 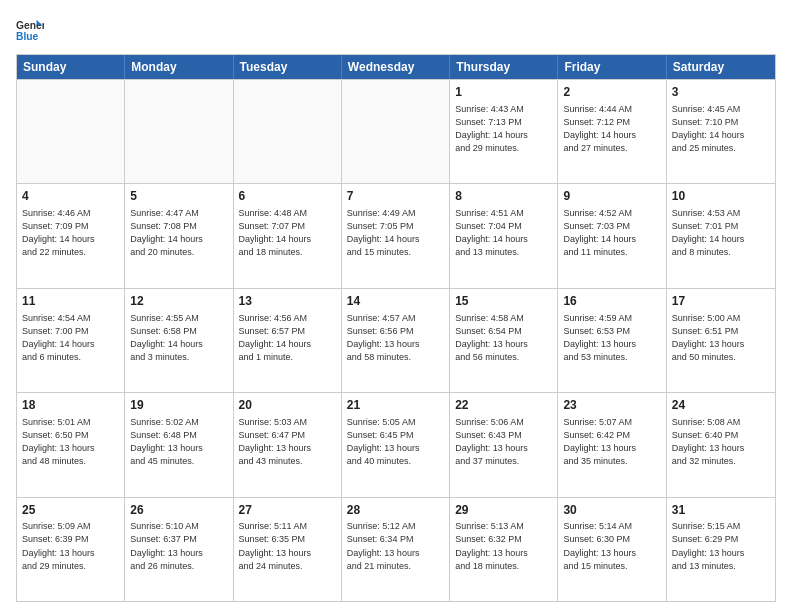 What do you see at coordinates (721, 196) in the screenshot?
I see `day-number: 10` at bounding box center [721, 196].